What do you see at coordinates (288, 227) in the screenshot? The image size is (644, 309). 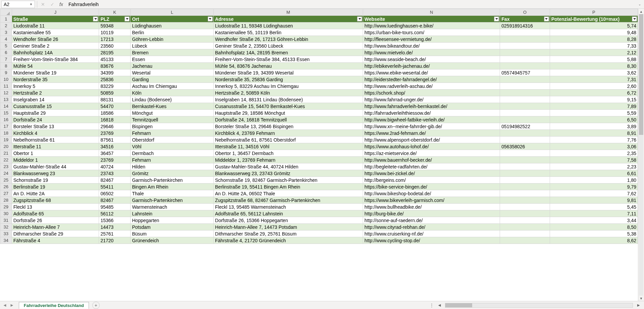 I see `cell: Heinrich-Mann-Allee 7, 14473 Potsdam` at bounding box center [288, 227].